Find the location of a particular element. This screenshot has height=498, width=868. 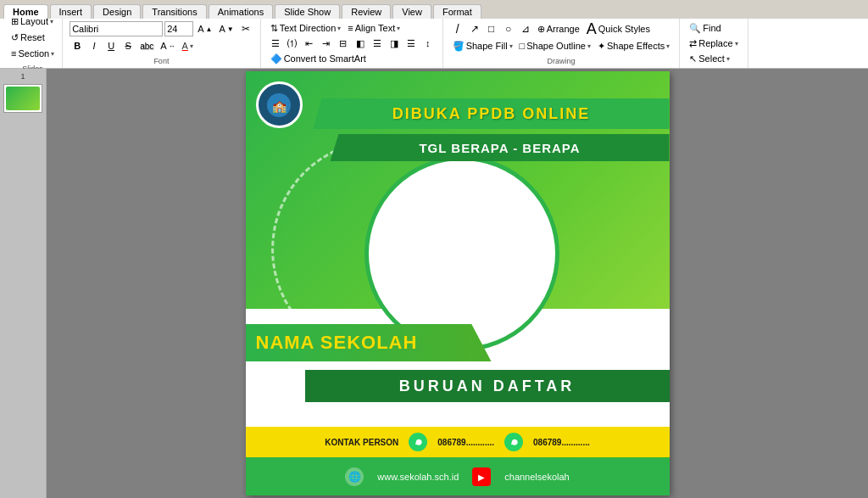

ribbon: Home Insert Design Transitions Animation… is located at coordinates (434, 34).